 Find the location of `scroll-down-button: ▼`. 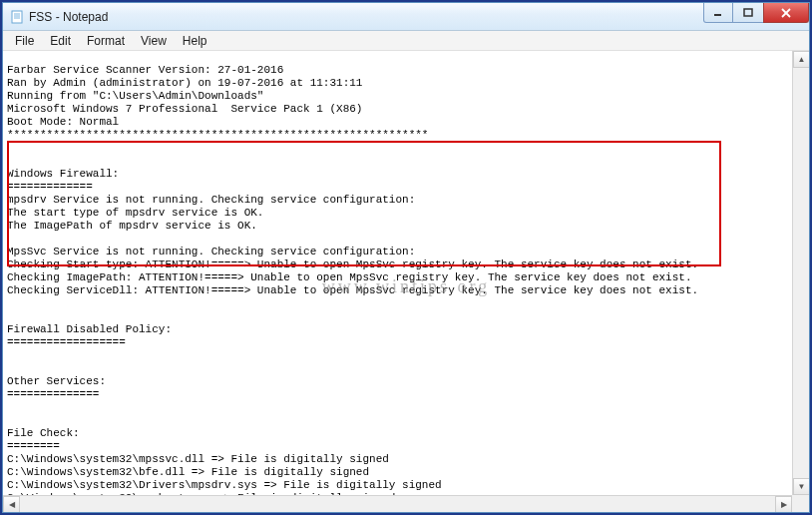

scroll-down-button: ▼ is located at coordinates (801, 487).